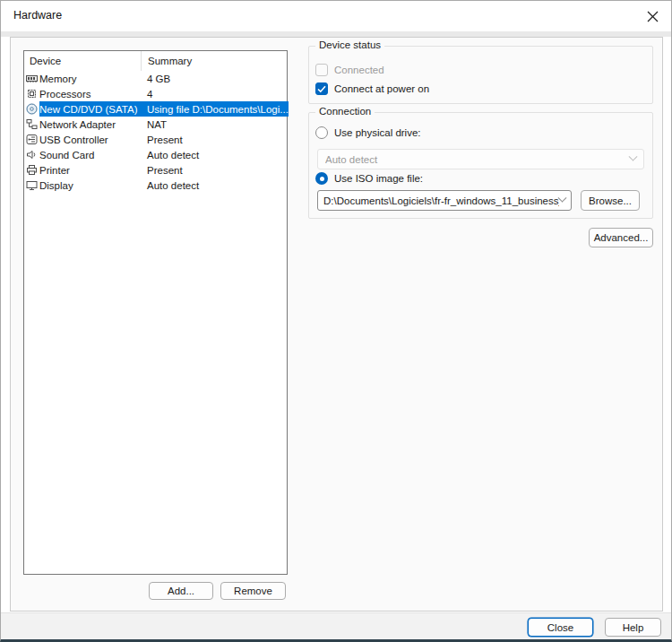 The image size is (672, 642). Describe the element at coordinates (156, 79) in the screenshot. I see `device-row-memory: Memory 4 GB` at that location.